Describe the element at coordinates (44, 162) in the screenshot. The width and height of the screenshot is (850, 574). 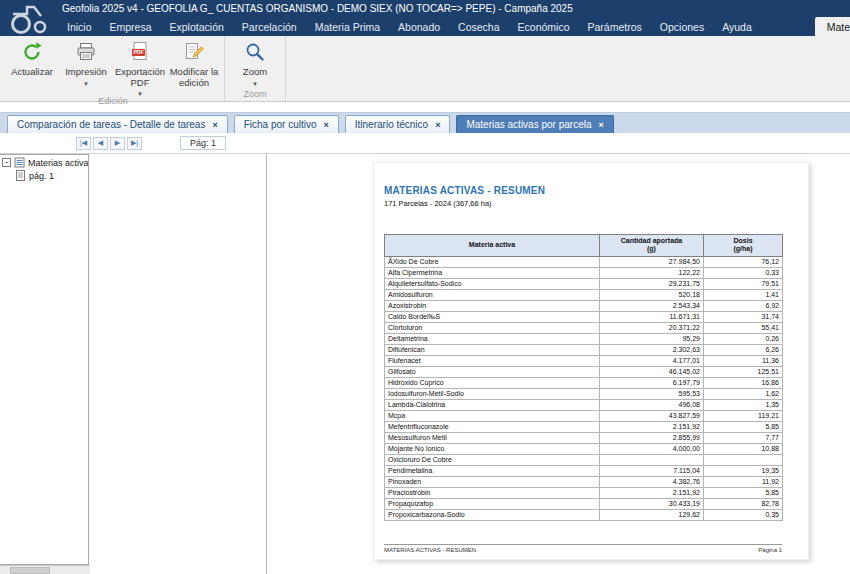
I see `tree-item-root: Materias activas -Res` at that location.